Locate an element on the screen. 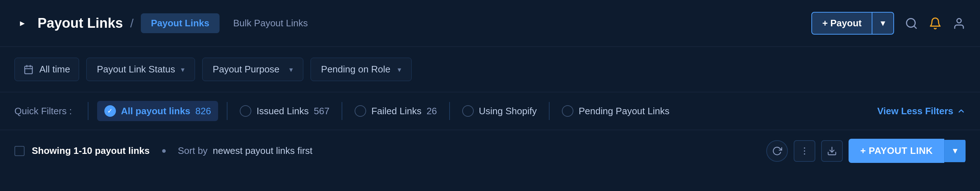  quick-filters-label: Quick Filters : is located at coordinates (43, 111).